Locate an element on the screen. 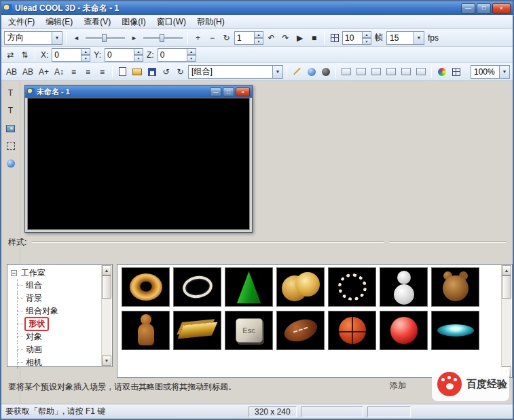 The height and width of the screenshot is (420, 514). panel-toggle-3-icon is located at coordinates (376, 72).